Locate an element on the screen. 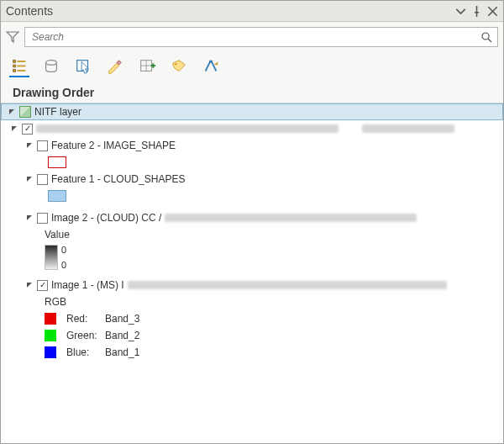 Image resolution: width=504 pixels, height=444 pixels. search-box is located at coordinates (261, 37).